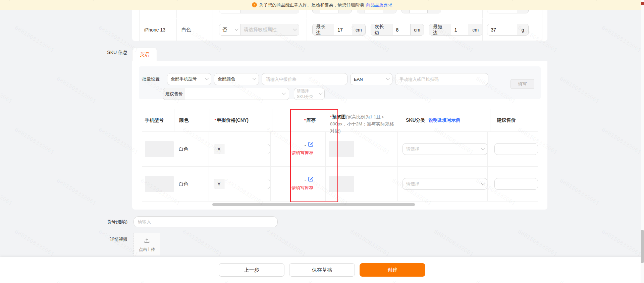 The width and height of the screenshot is (644, 283). I want to click on cell-color: 白色, so click(192, 184).